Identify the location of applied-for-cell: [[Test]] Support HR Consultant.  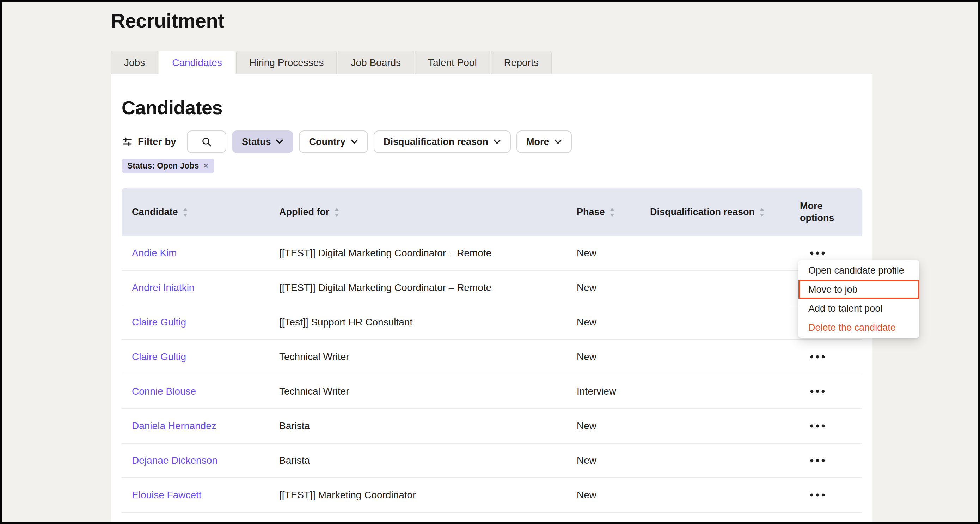
(428, 322).